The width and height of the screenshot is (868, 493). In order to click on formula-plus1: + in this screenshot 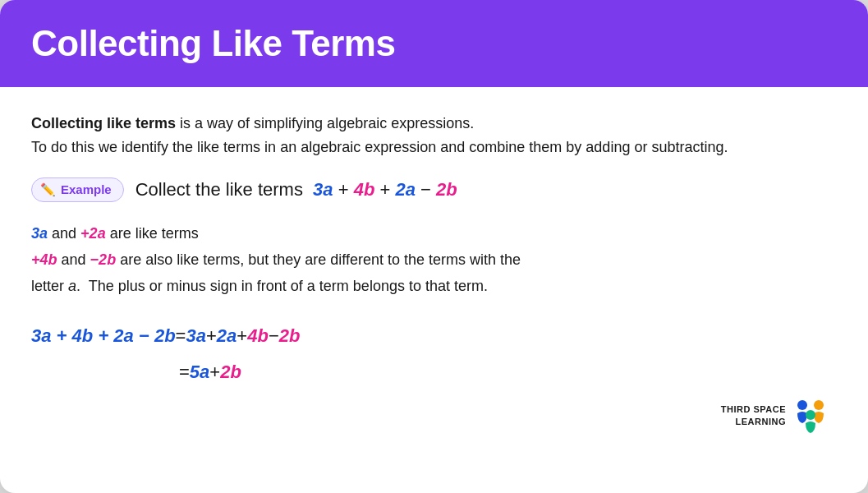, I will do `click(212, 336)`.